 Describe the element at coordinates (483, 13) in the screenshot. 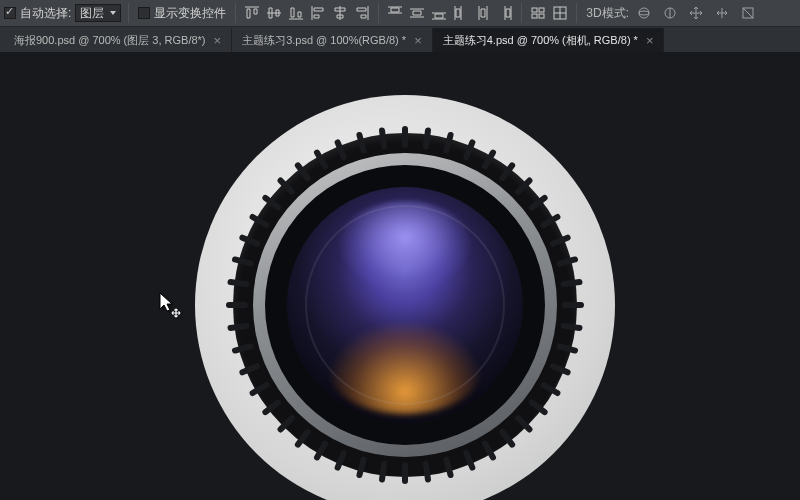

I see `dist-hcenter-button` at that location.